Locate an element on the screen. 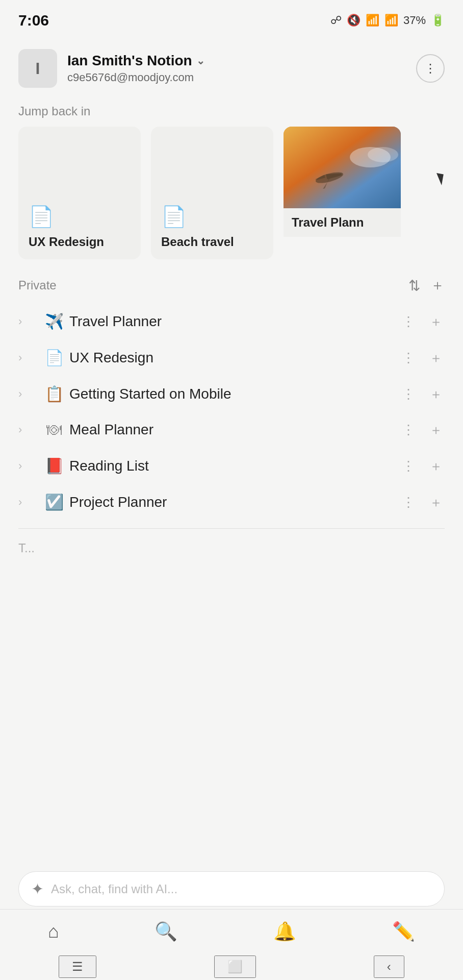  travel-planner-actions: ⋮ ＋ is located at coordinates (422, 322).